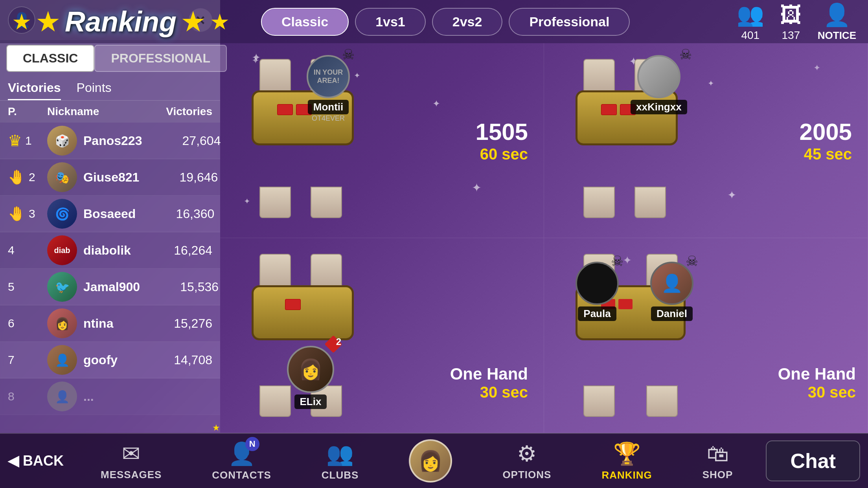 The image size is (868, 488). I want to click on victories-tab: Victories, so click(35, 90).